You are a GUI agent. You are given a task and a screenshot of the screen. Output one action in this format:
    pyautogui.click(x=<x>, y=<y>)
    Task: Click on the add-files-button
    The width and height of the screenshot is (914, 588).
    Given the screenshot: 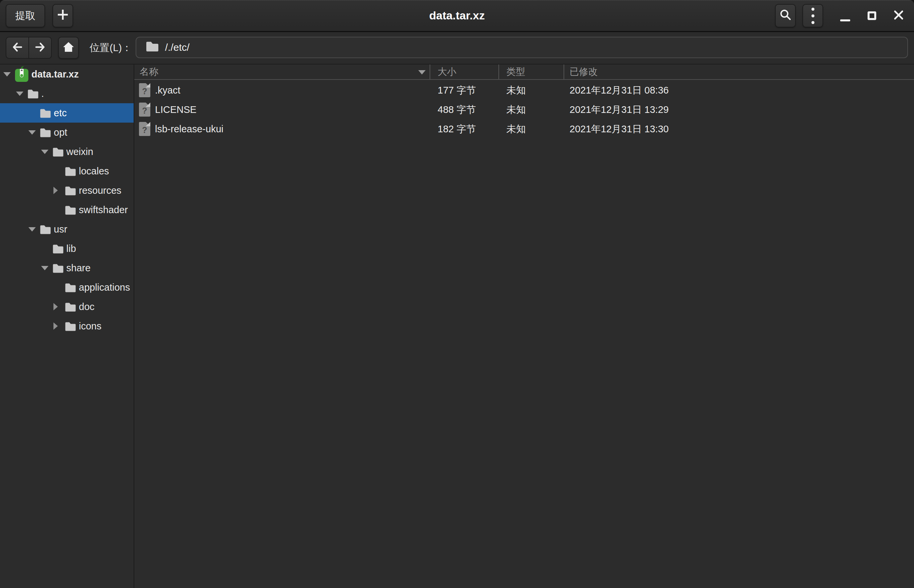 What is the action you would take?
    pyautogui.click(x=63, y=16)
    